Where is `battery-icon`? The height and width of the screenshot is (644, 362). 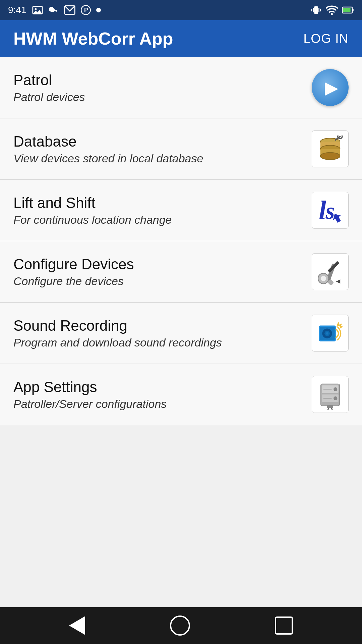
battery-icon is located at coordinates (348, 10).